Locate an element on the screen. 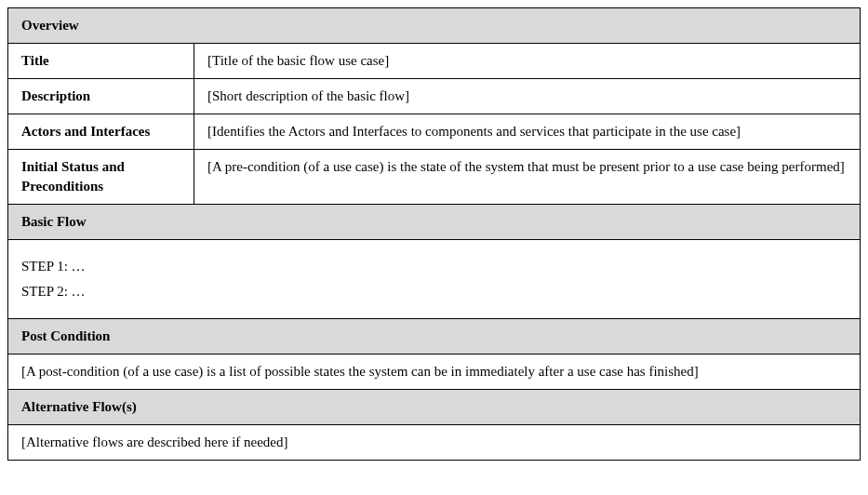 The width and height of the screenshot is (868, 495). preconditions-label: Initial Status and Preconditions is located at coordinates (101, 177).